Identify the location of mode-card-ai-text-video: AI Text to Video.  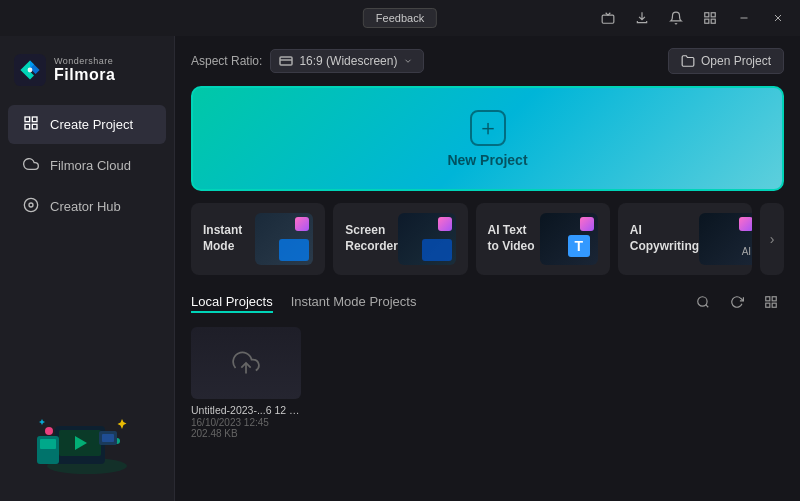
(543, 239).